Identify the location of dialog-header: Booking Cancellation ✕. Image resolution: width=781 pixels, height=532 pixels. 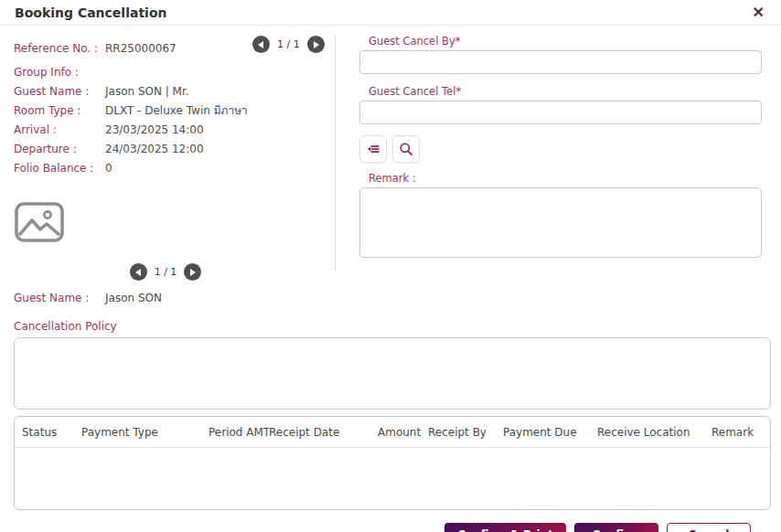
(390, 13).